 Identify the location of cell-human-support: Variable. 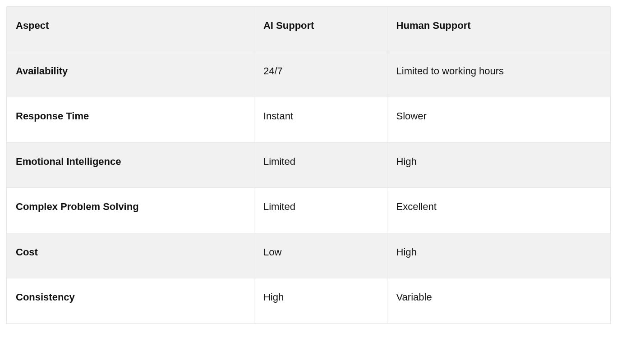
(499, 301).